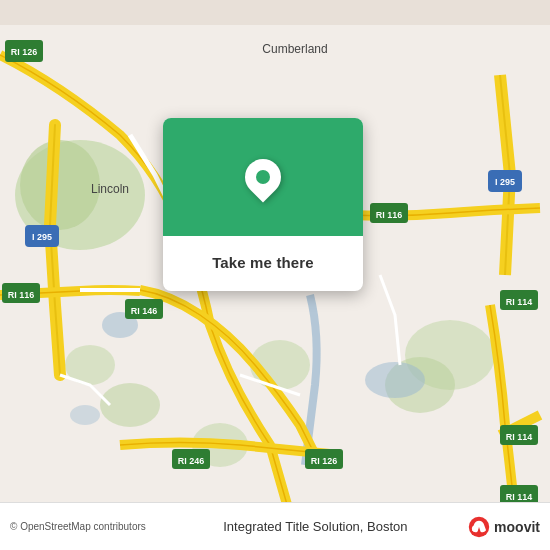 The height and width of the screenshot is (550, 550). I want to click on take-me-there-button: Take me there, so click(263, 262).